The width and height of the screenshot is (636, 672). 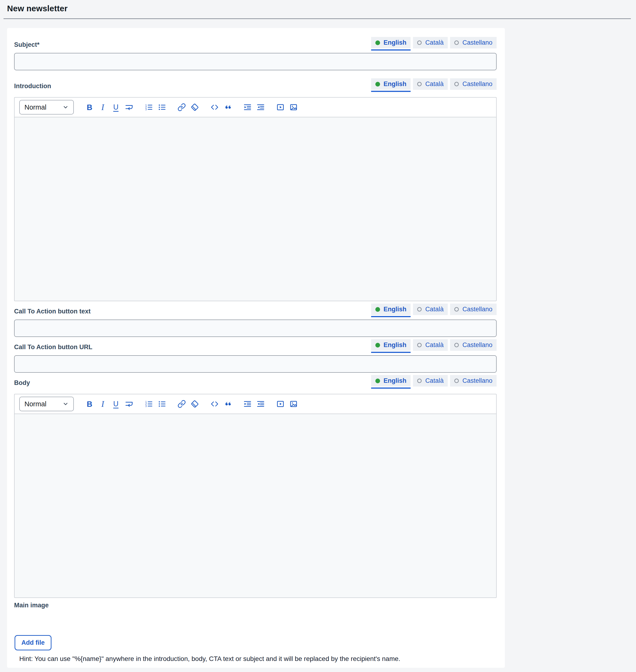 I want to click on language-tabs-introduction: EnglishCatalàCastellano, so click(x=434, y=85).